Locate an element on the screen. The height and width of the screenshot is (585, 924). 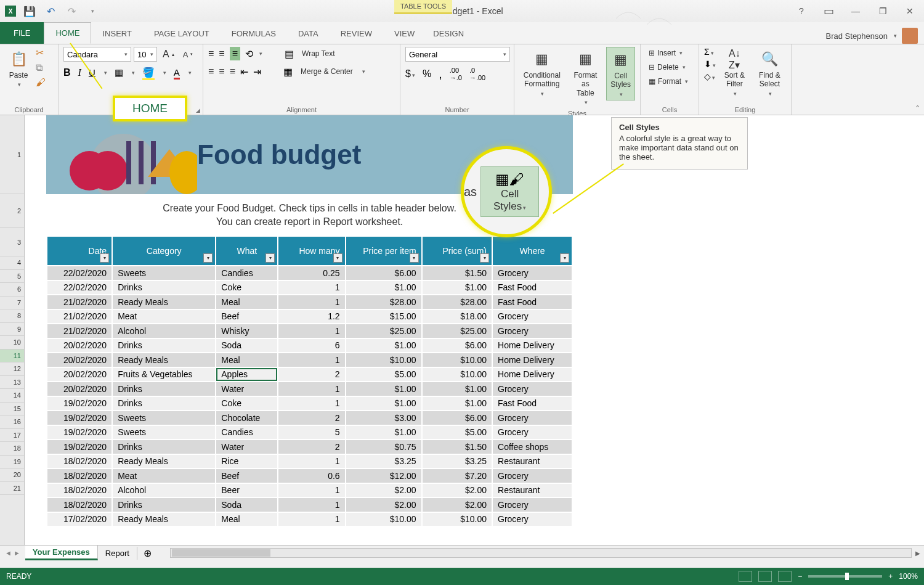
cell-sum: $5.00 is located at coordinates (457, 433).